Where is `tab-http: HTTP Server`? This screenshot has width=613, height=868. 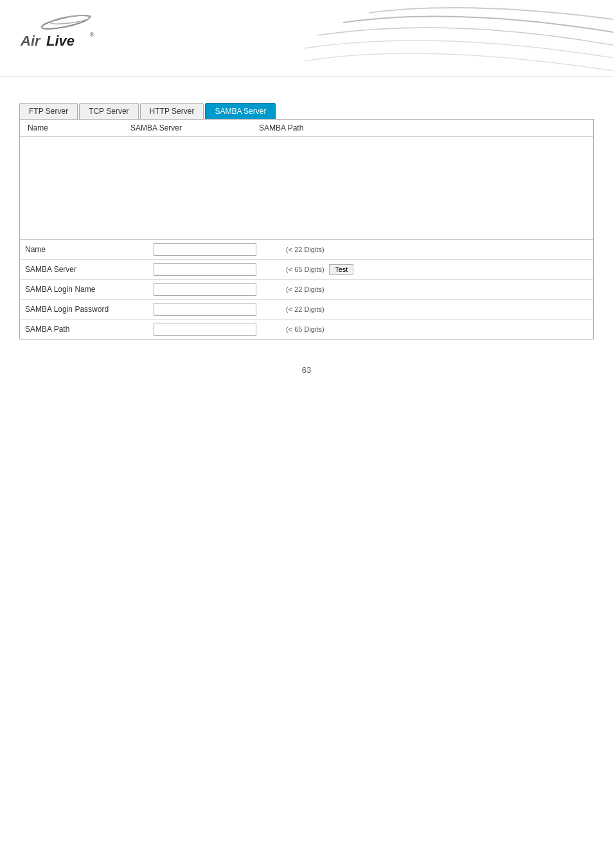 tab-http: HTTP Server is located at coordinates (172, 111).